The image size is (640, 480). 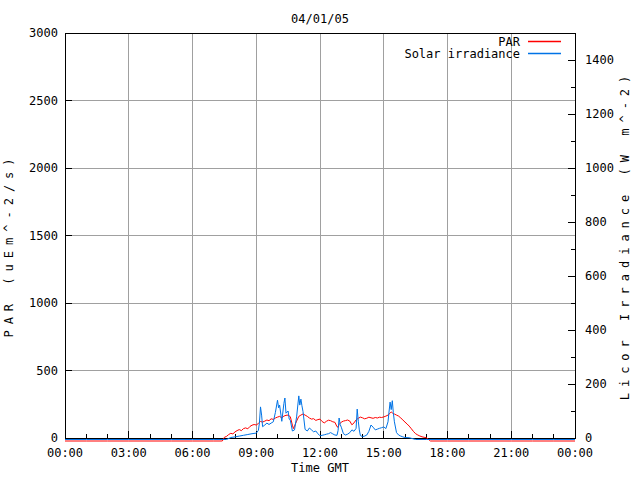 I want to click on y-right-tick-label: 1000, so click(x=600, y=168).